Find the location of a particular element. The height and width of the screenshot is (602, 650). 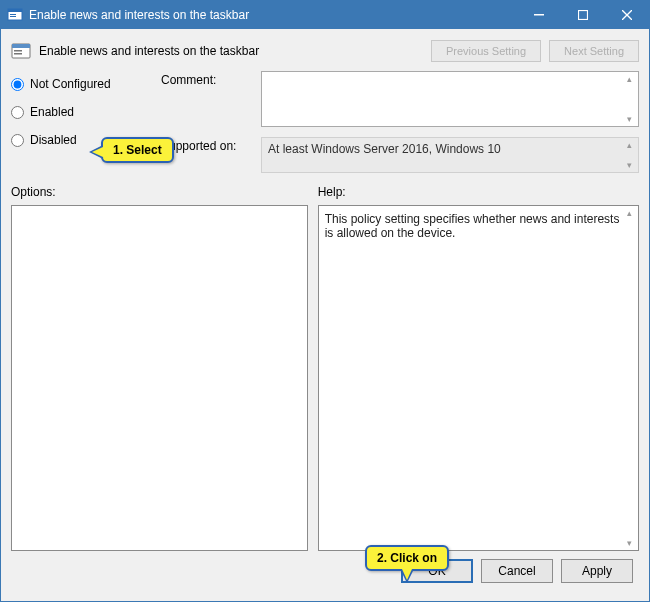

maximize-button is located at coordinates (583, 15).